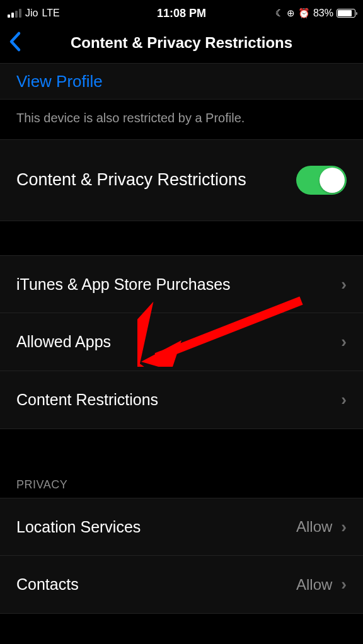 This screenshot has width=363, height=644. Describe the element at coordinates (14, 43) in the screenshot. I see `back-button` at that location.